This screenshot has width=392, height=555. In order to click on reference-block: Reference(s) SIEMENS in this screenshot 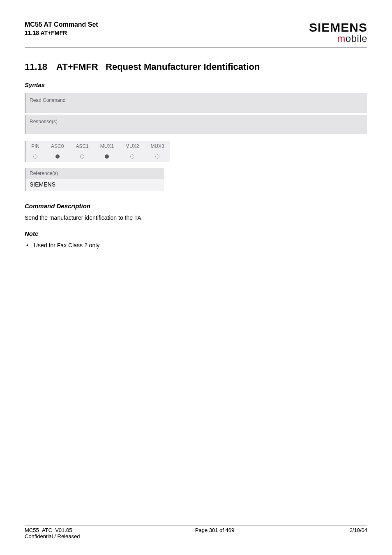, I will do `click(95, 180)`.